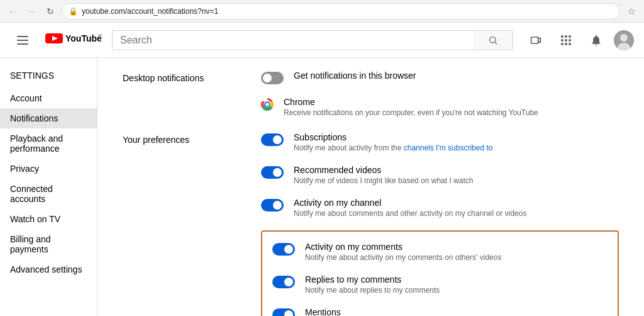  What do you see at coordinates (448, 148) in the screenshot?
I see `subscriptions-link: channels I'm subscribed to` at bounding box center [448, 148].